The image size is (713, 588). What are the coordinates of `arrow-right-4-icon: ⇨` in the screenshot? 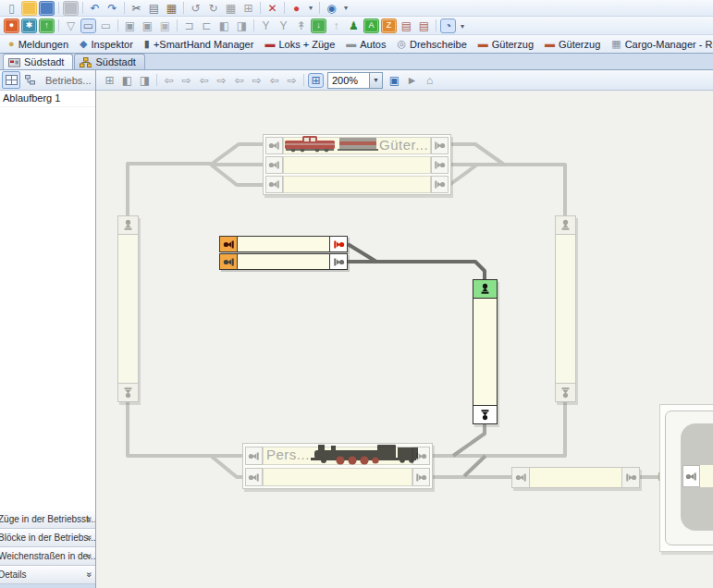 It's located at (292, 80).